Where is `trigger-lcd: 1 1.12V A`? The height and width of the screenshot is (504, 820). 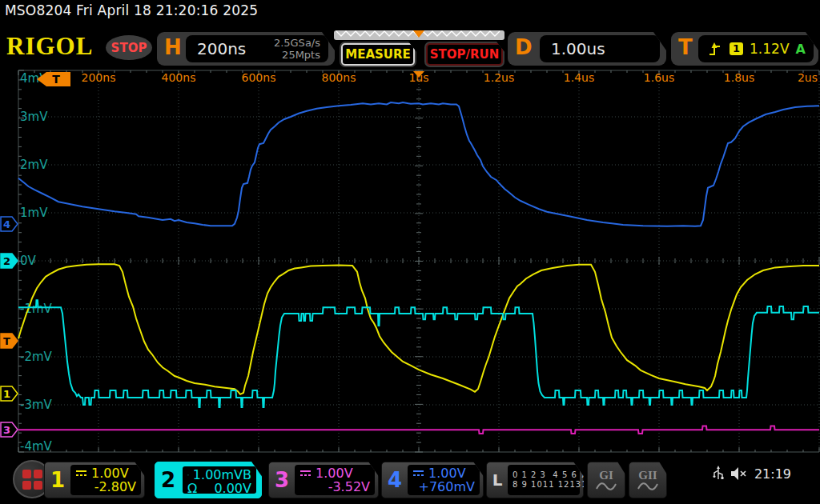 trigger-lcd: 1 1.12V A is located at coordinates (756, 49).